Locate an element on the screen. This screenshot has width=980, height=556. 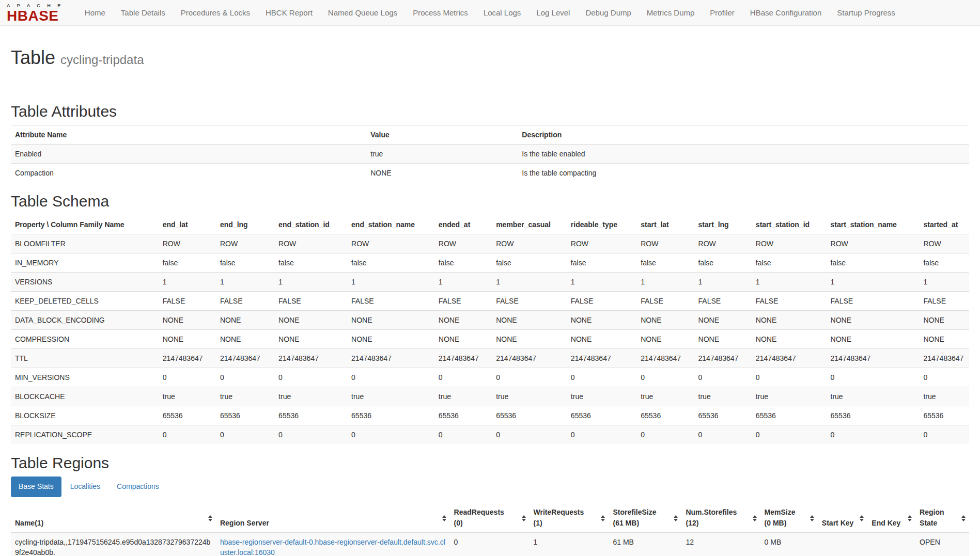
schema-col-rideable-type: rideable_type is located at coordinates (601, 224).